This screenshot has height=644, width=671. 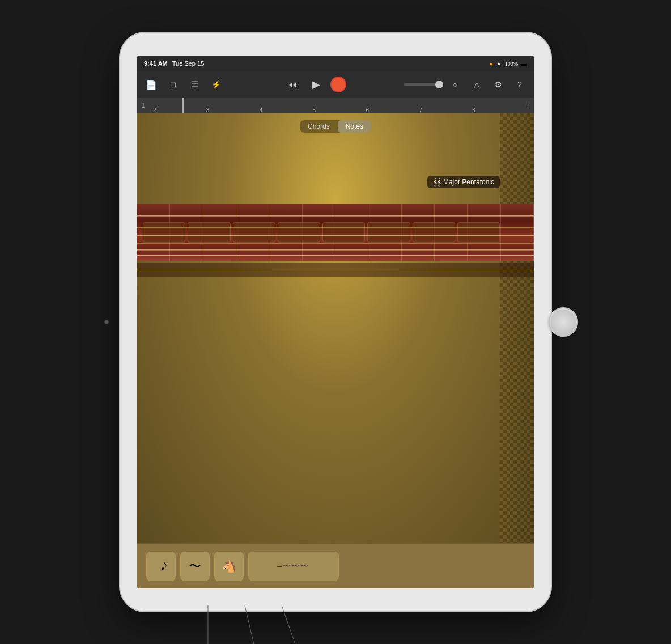 I want to click on ruler-mark-4: 4, so click(x=286, y=110).